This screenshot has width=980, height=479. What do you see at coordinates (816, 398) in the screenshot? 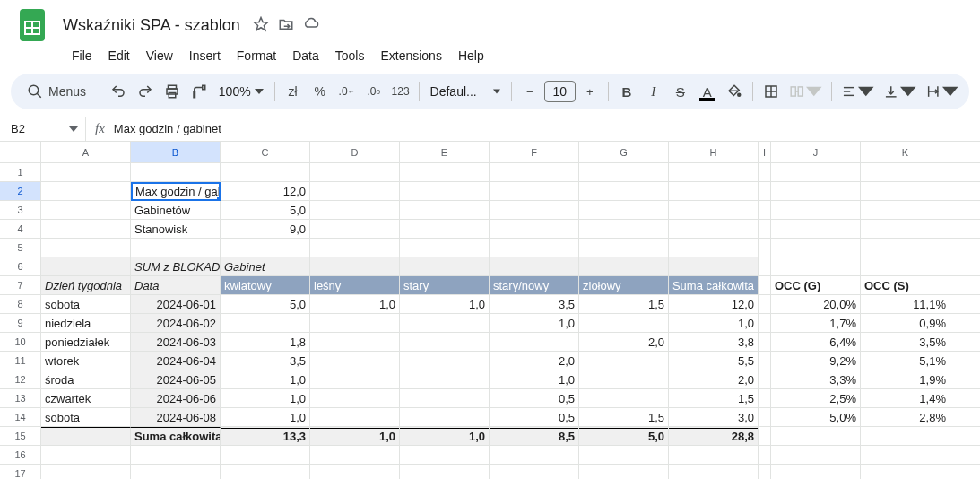
I see `cell: 2,5%` at bounding box center [816, 398].